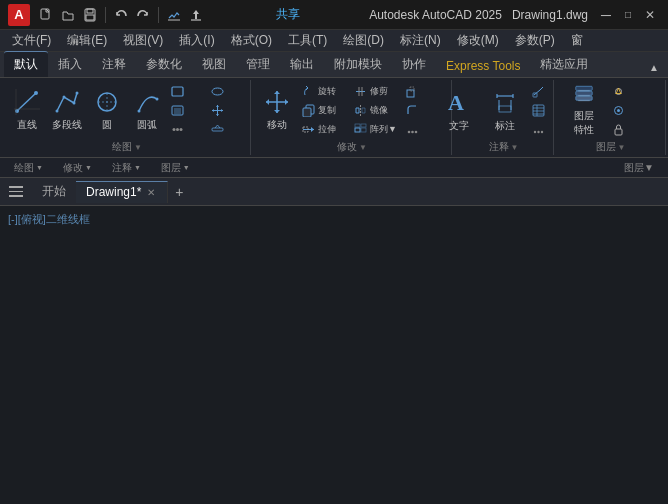  What do you see at coordinates (151, 192) in the screenshot?
I see `drawing1-tab-close: ✕` at bounding box center [151, 192].